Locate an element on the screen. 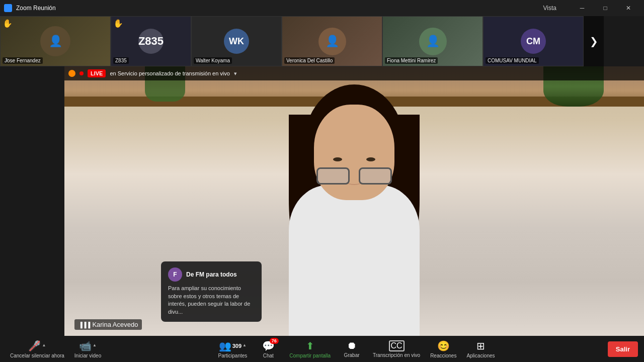  avatar-z835: Z835 is located at coordinates (151, 41).